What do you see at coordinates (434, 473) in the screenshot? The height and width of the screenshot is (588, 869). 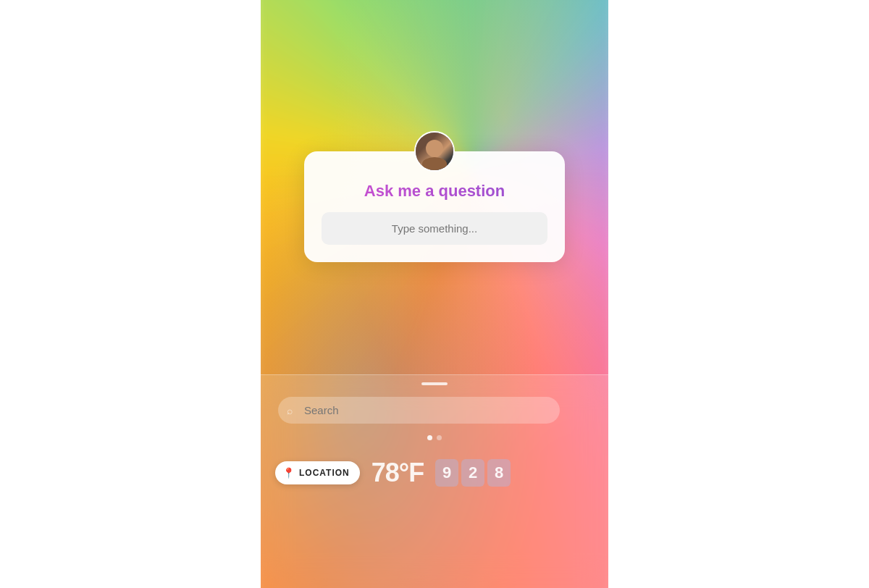 I see `sticker-row: 📍 LOCATION 78°F 9 2 8` at bounding box center [434, 473].